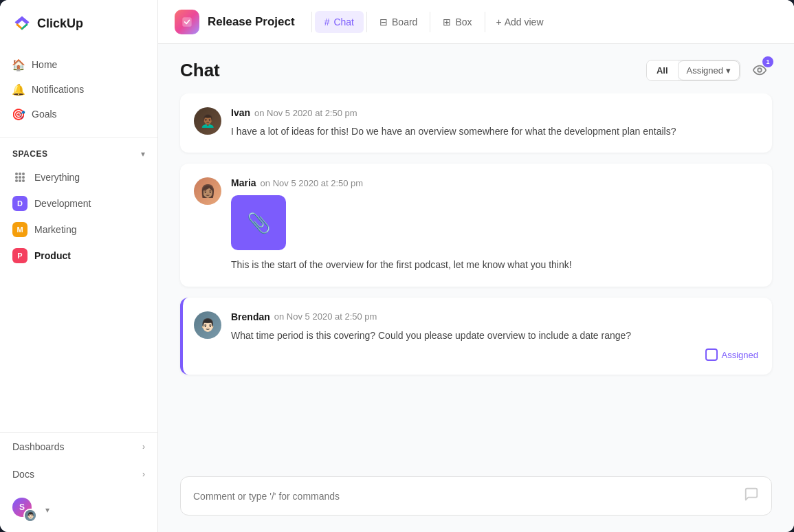 Image resolution: width=794 pixels, height=532 pixels. Describe the element at coordinates (78, 447) in the screenshot. I see `sidebar-item-dashboards: Dashboards ›` at that location.